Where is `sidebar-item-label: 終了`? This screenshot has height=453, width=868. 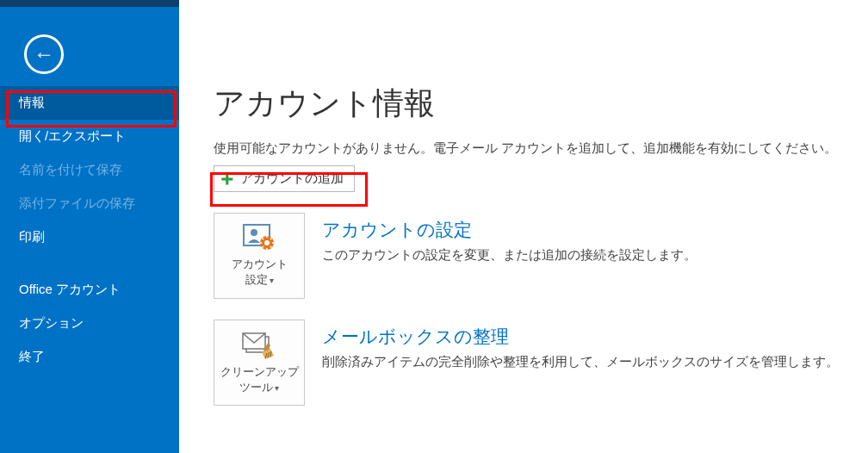
sidebar-item-label: 終了 is located at coordinates (32, 357).